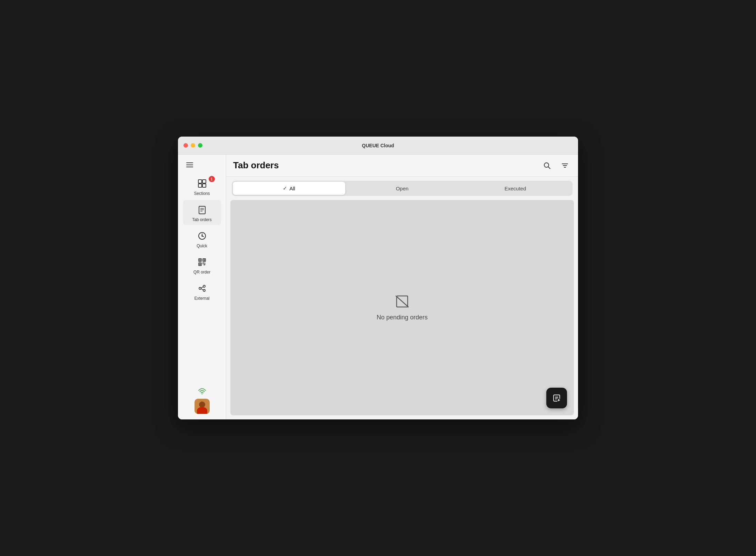 This screenshot has height=556, width=756. What do you see at coordinates (202, 186) in the screenshot?
I see `sidebar-item-sections: 1 Sections` at bounding box center [202, 186].